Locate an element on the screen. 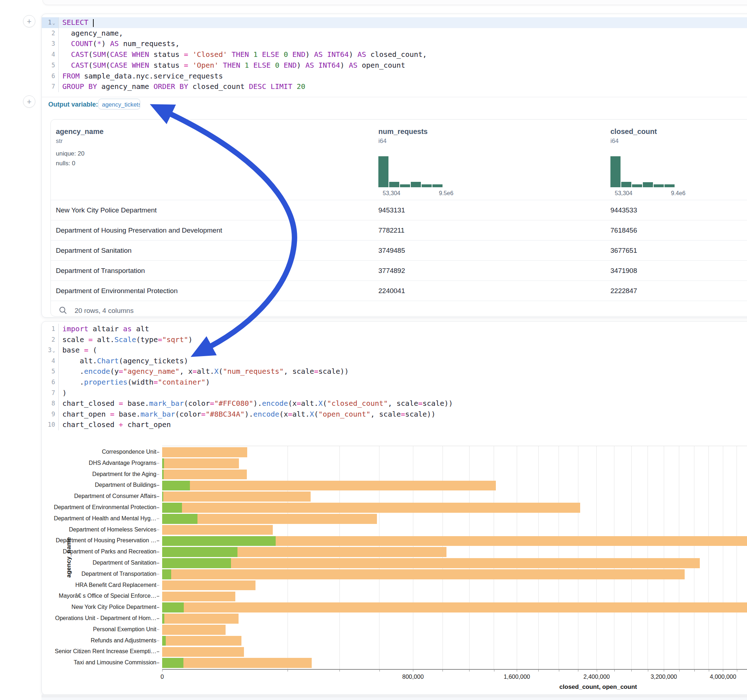 The image size is (747, 700). code-text: CAST(SUM(CASE WHEN status = 'Closed' THE… is located at coordinates (245, 55).